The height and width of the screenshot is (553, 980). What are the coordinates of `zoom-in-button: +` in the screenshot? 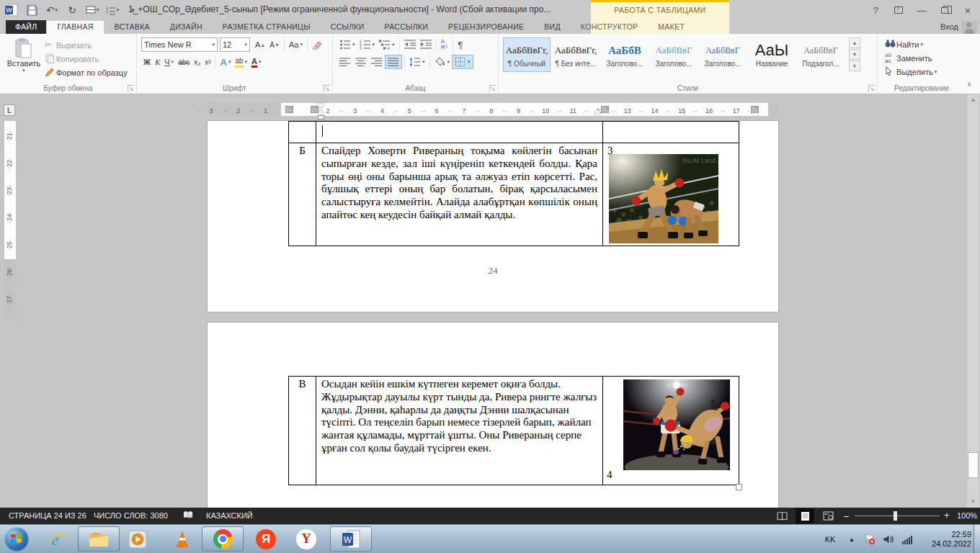 It's located at (947, 516).